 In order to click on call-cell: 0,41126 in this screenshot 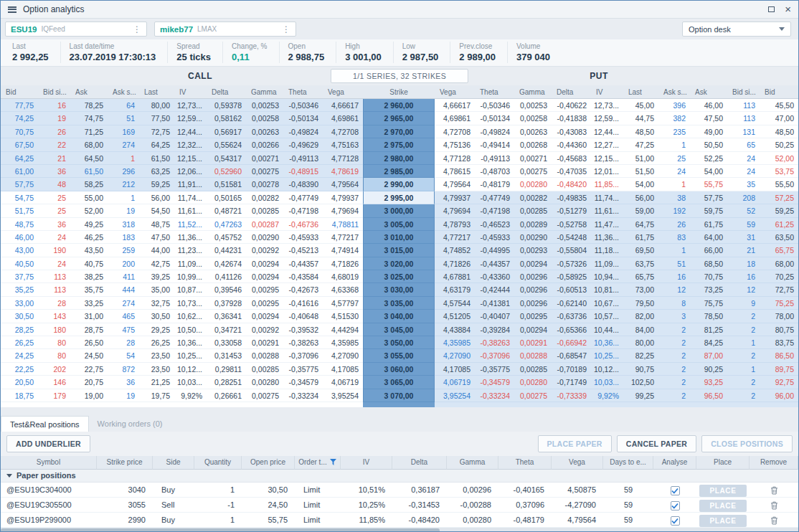, I will do `click(227, 277)`.